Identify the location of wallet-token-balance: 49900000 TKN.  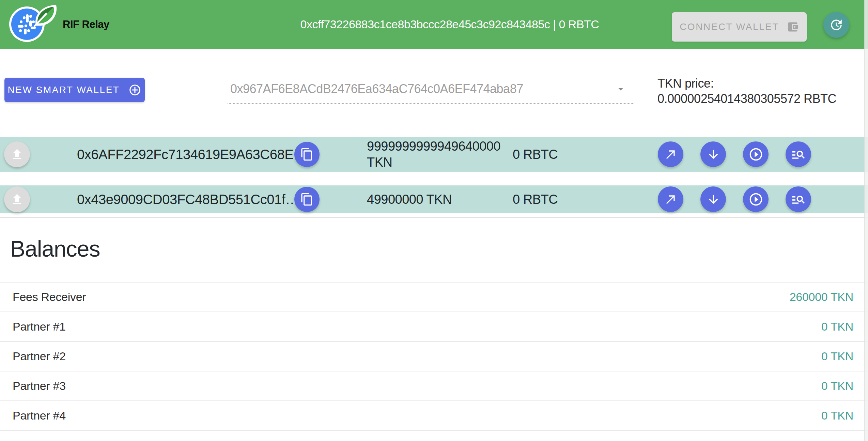
(437, 199).